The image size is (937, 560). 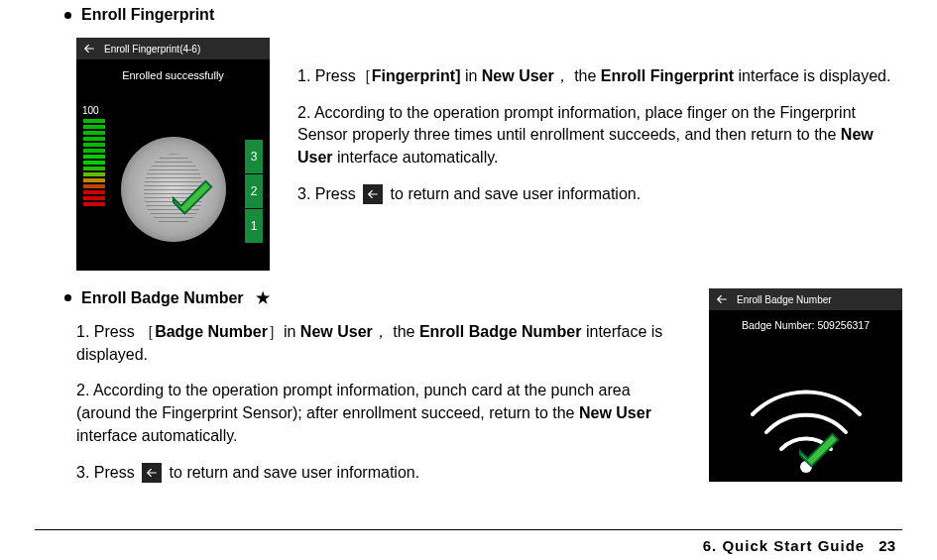 What do you see at coordinates (369, 297) in the screenshot?
I see `section-heading-enroll-badge: Enroll Badge Number ★` at bounding box center [369, 297].